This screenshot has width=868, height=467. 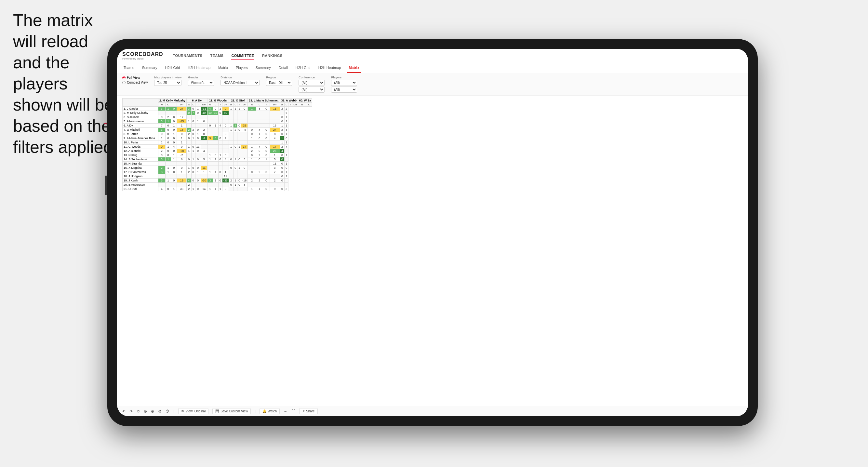 I want to click on player-col-header, so click(x=141, y=102).